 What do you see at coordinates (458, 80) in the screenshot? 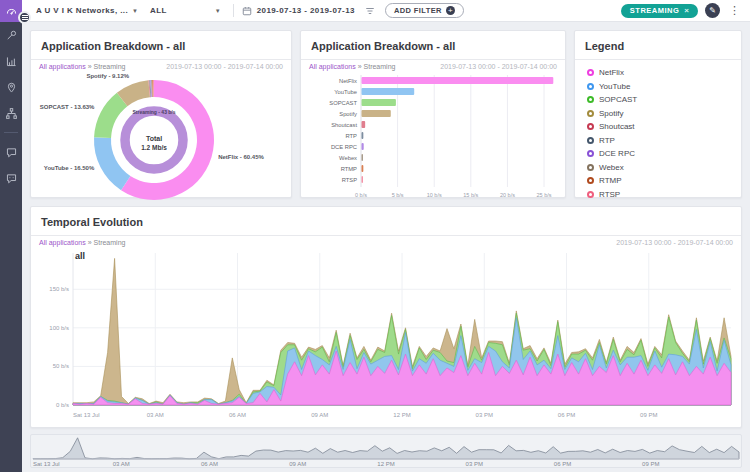
I see `bar-netflix` at bounding box center [458, 80].